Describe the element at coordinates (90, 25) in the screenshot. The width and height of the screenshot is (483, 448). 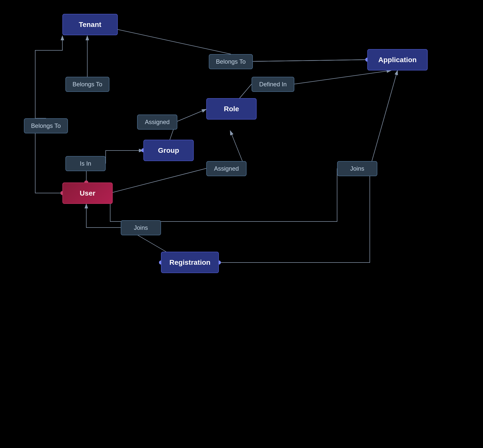
I see `tenant-label: Tenant` at that location.